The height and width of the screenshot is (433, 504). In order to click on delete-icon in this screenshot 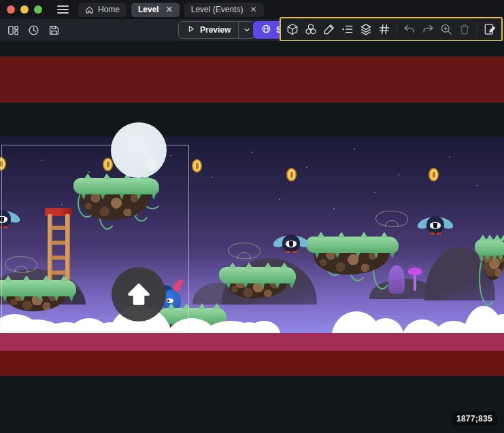, I will do `click(465, 29)`.